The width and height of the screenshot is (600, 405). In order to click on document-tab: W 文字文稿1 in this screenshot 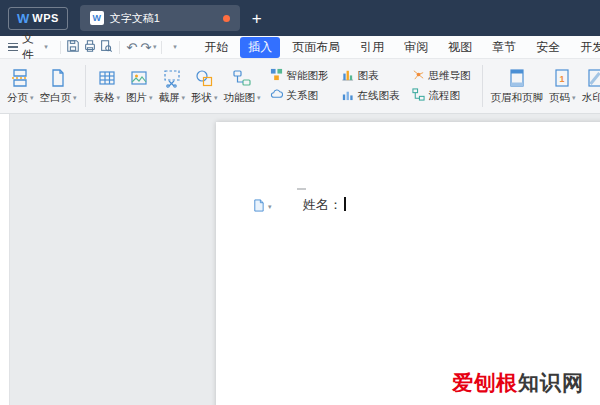, I will do `click(160, 18)`.